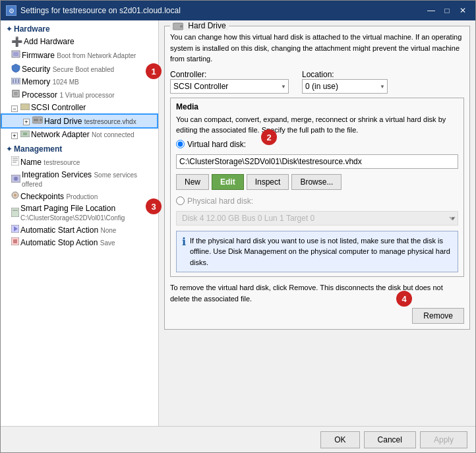  I want to click on sidebar-item-memory: Memory 1024 MB, so click(79, 82).